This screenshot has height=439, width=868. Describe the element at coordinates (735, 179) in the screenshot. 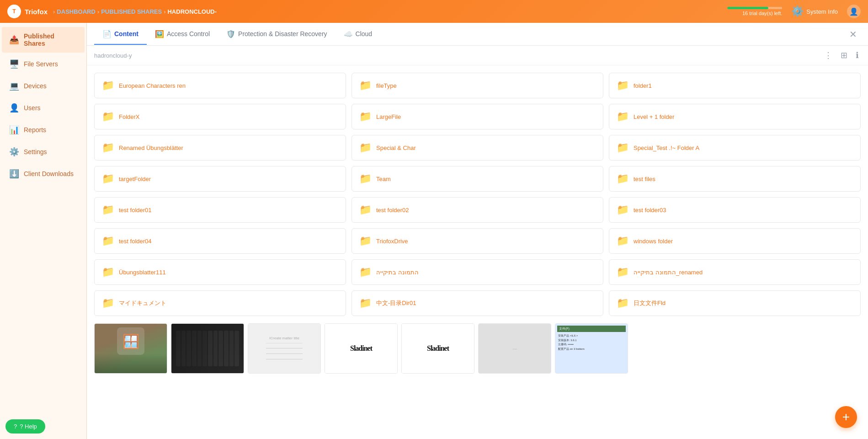

I see `folder-item: 📁 test files` at that location.